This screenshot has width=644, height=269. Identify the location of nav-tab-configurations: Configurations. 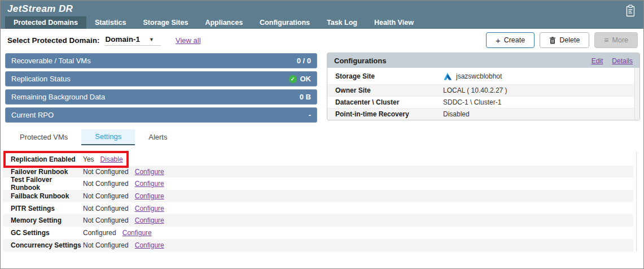
(284, 23).